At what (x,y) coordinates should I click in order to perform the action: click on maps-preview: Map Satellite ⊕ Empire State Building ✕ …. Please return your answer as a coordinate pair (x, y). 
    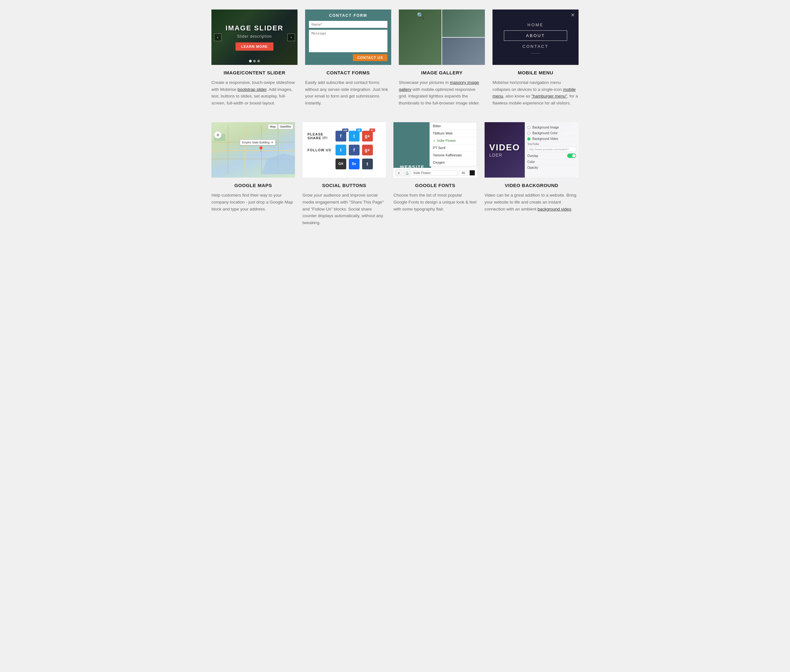
    Looking at the image, I should click on (253, 150).